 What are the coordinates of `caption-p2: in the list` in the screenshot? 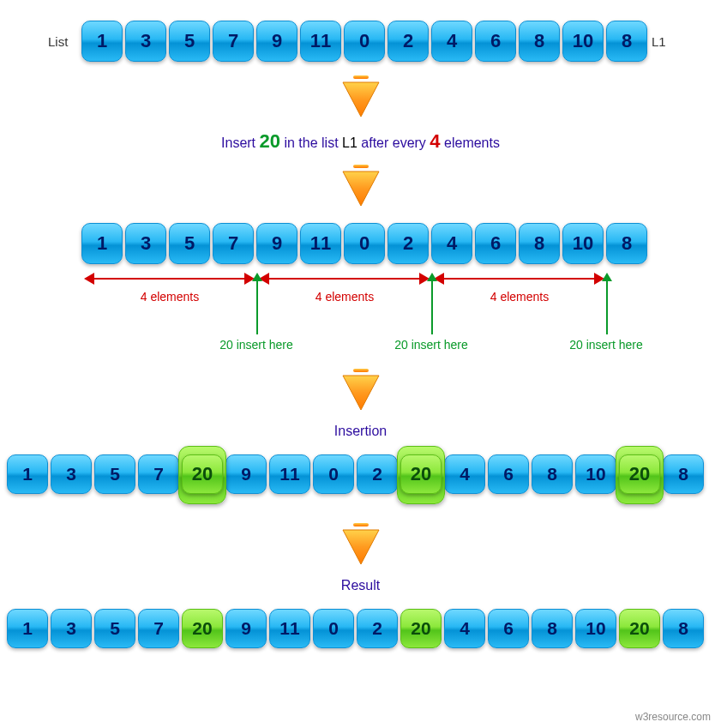 It's located at (310, 142).